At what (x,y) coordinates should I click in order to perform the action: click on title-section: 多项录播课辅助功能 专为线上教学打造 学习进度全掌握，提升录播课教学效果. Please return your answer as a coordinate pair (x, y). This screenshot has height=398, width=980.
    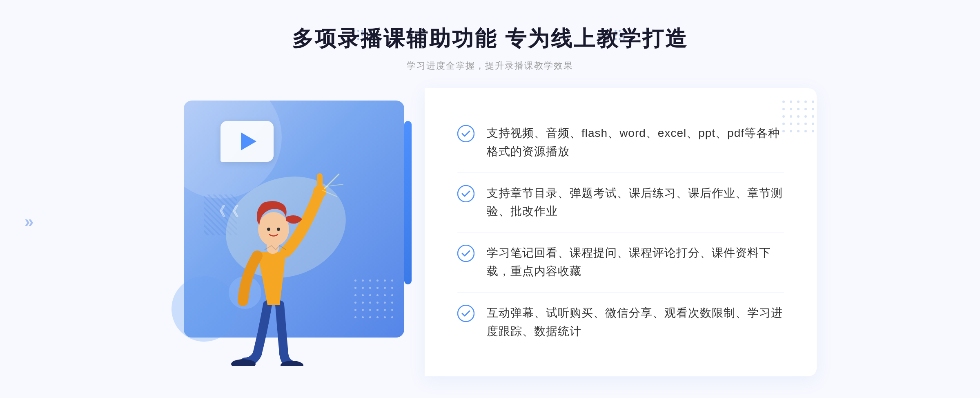
    Looking at the image, I should click on (490, 48).